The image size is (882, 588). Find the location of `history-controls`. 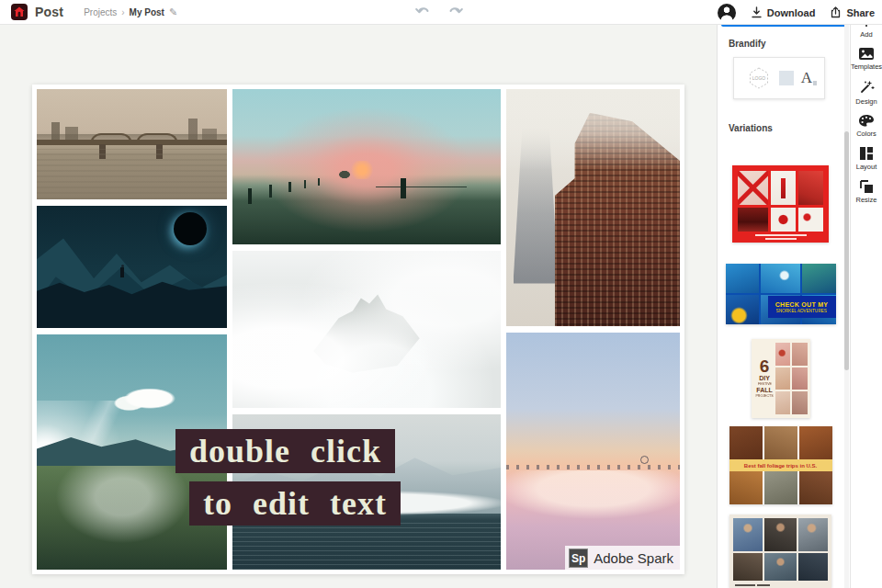

history-controls is located at coordinates (439, 11).